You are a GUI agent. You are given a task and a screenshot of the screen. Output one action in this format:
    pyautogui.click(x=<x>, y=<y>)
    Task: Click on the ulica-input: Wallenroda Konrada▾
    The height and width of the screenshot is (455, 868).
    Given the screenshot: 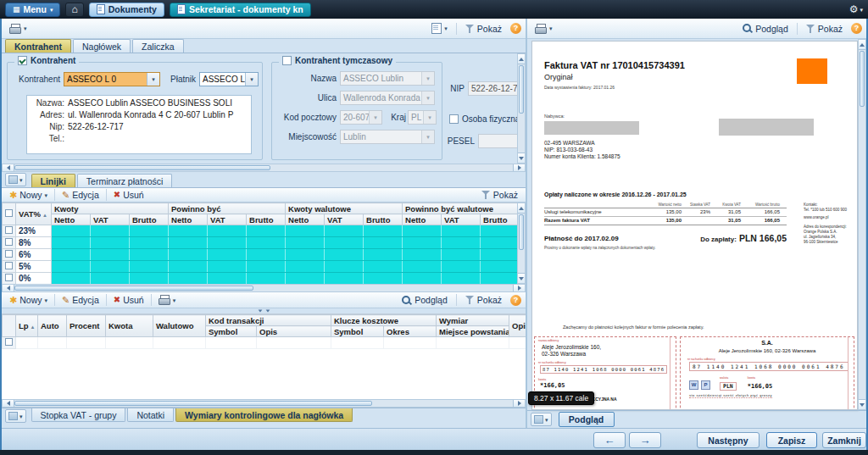 What is the action you would take?
    pyautogui.click(x=387, y=98)
    